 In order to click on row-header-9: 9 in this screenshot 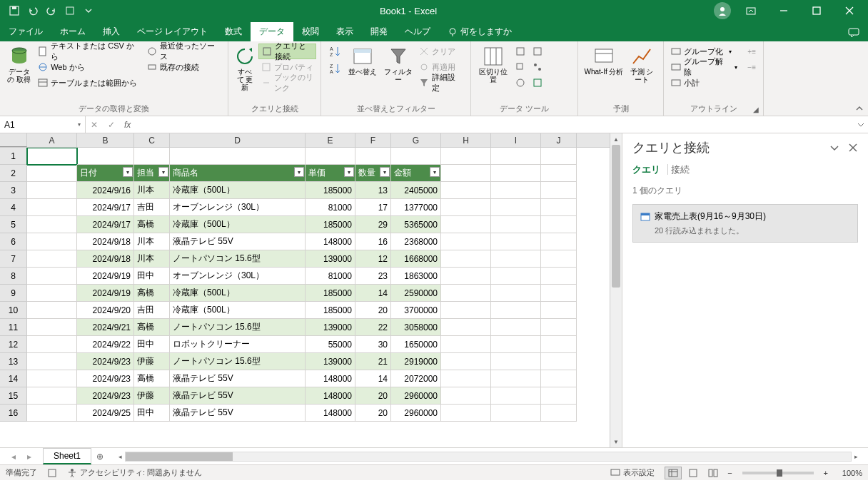, I will do `click(14, 293)`.